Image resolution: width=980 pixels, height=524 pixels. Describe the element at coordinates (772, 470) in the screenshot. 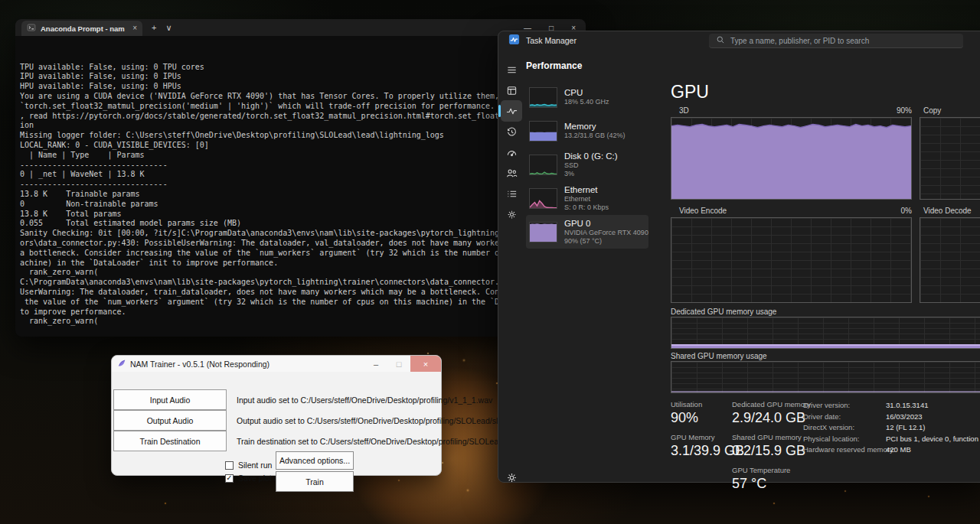

I see `stat-label: GPU Temperature` at that location.